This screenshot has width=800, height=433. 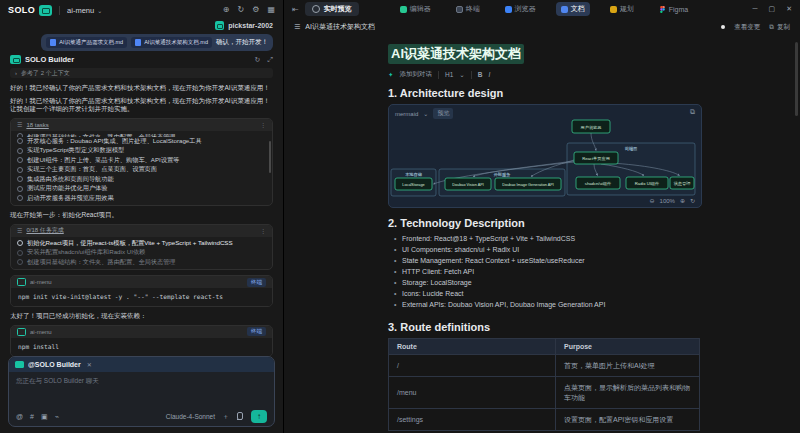 What do you see at coordinates (176, 42) in the screenshot?
I see `attachment-name: AI识菜通技术架构文档.md` at bounding box center [176, 42].